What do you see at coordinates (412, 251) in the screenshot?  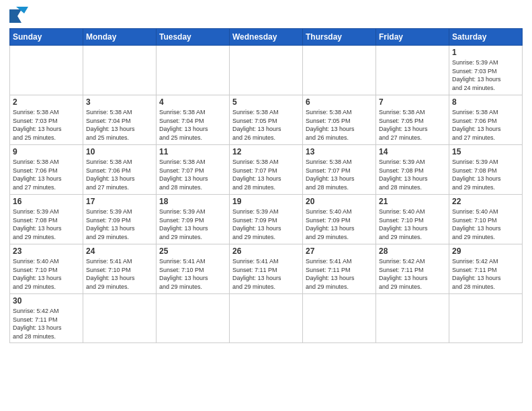 I see `day-number: 28` at bounding box center [412, 251].